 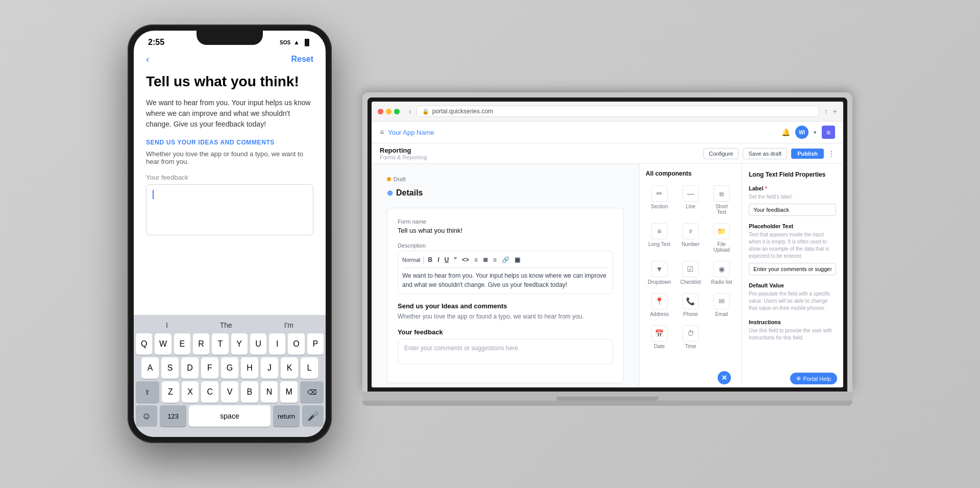 What do you see at coordinates (296, 344) in the screenshot?
I see `key-o: O` at bounding box center [296, 344].